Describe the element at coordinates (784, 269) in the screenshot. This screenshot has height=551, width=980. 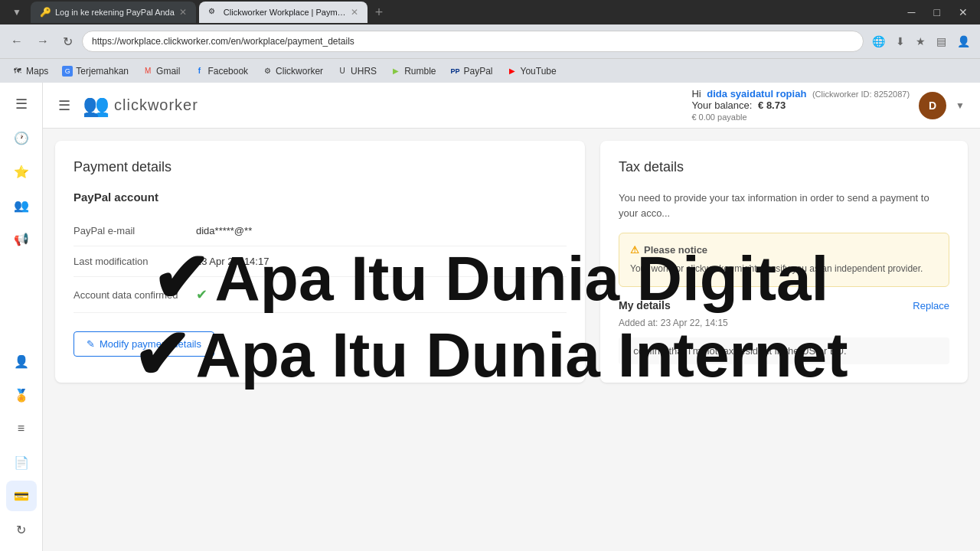
I see `notice-text: Your work for clickworker might classify…` at that location.